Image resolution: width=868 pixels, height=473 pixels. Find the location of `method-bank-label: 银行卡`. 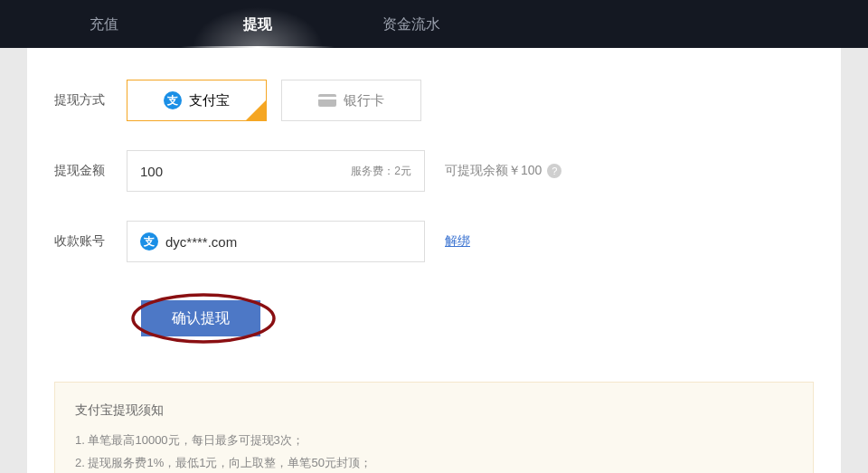

method-bank-label: 银行卡 is located at coordinates (363, 101).